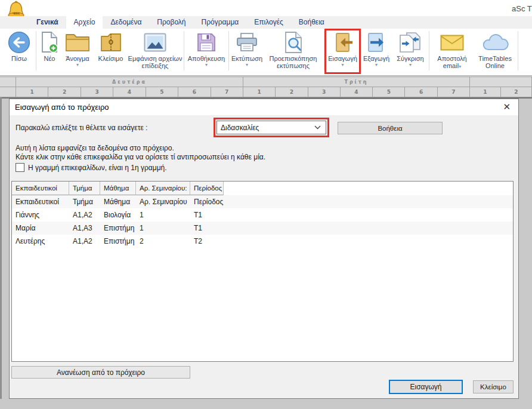 This screenshot has height=409, width=532. I want to click on svg-text: -asc, so click(17, 13).